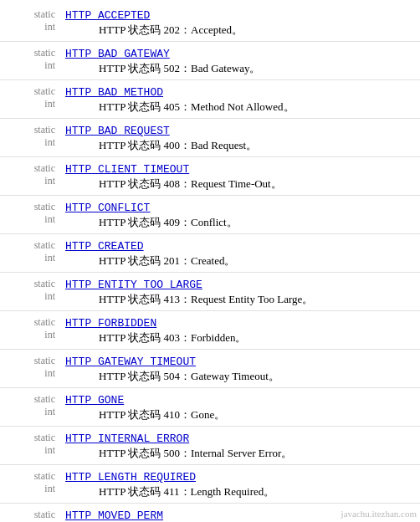 Image resolution: width=420 pixels, height=522 pixels. Describe the element at coordinates (239, 177) in the screenshot. I see `right-column: HTTP_CLIENT_TIMEOUTHTTP 状态码 408：Request …` at that location.